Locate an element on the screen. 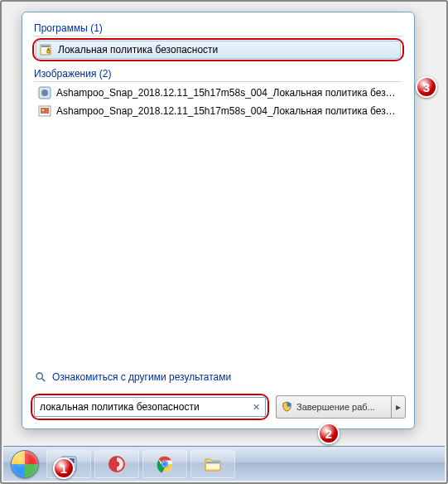 The width and height of the screenshot is (448, 484). search-icon is located at coordinates (41, 377).